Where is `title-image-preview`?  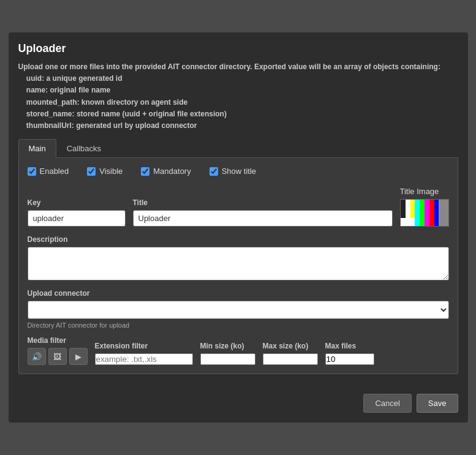 title-image-preview is located at coordinates (425, 213).